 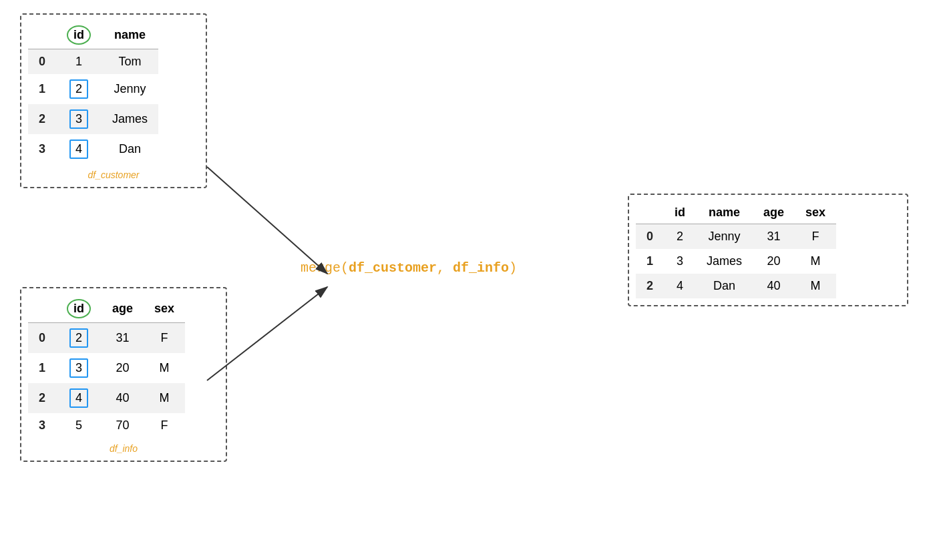 I want to click on table-row: 0 1 Tom, so click(x=94, y=62).